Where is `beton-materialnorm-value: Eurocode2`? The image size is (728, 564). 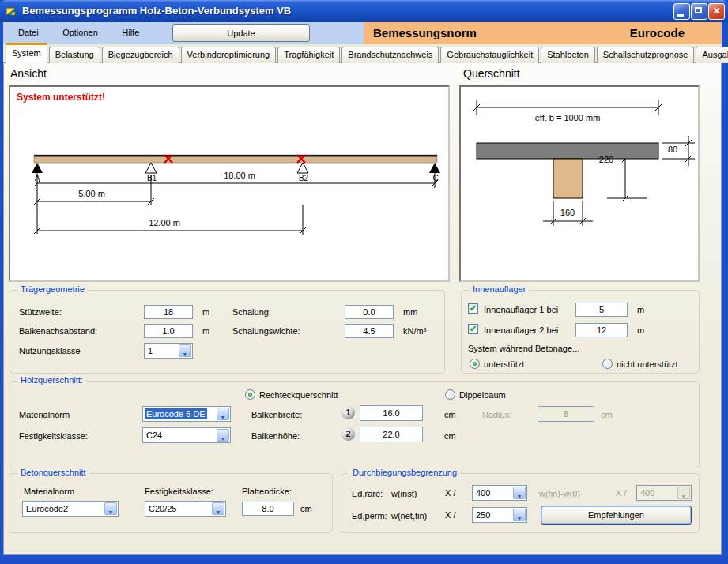
beton-materialnorm-value: Eurocode2 is located at coordinates (47, 509).